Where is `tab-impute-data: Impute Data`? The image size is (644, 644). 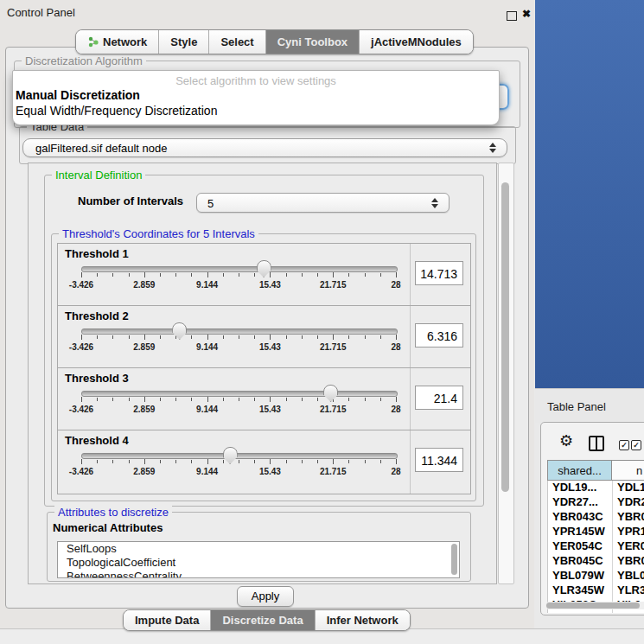 tab-impute-data: Impute Data is located at coordinates (167, 621).